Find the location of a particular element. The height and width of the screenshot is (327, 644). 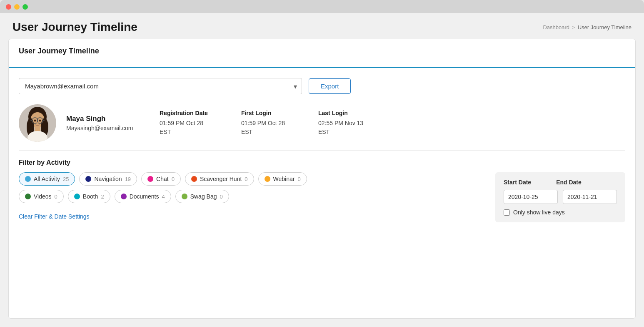

pill-count-booth: 2 is located at coordinates (102, 197).